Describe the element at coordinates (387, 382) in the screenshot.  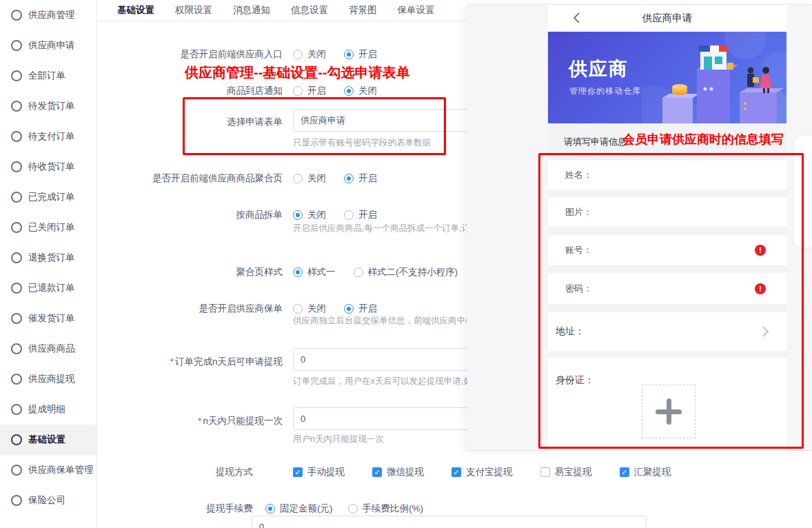
I see `helper-text: 订单完成后，用户在x天后可以发起提现申请,如果` at that location.